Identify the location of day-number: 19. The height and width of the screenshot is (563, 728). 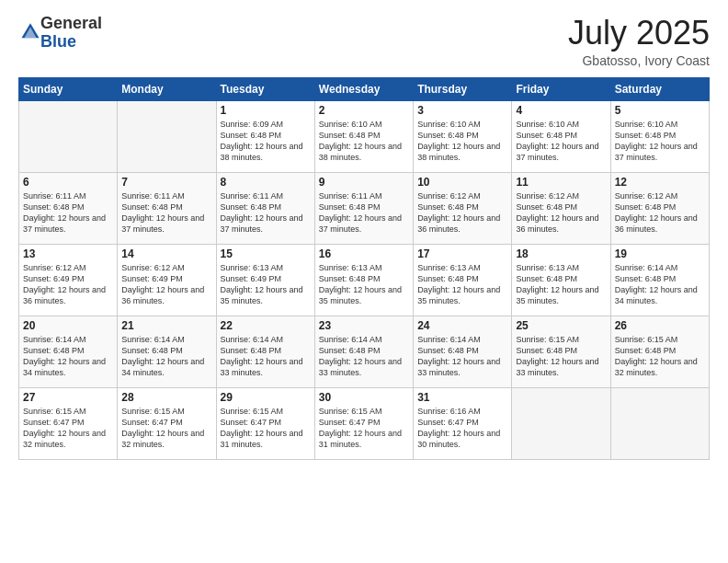
(660, 254).